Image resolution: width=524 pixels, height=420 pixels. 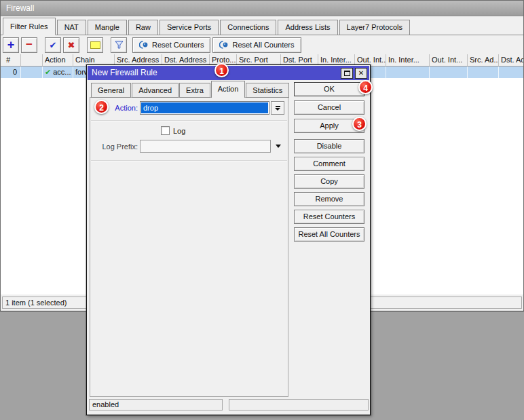 I want to click on disable-rule-button, so click(x=71, y=45).